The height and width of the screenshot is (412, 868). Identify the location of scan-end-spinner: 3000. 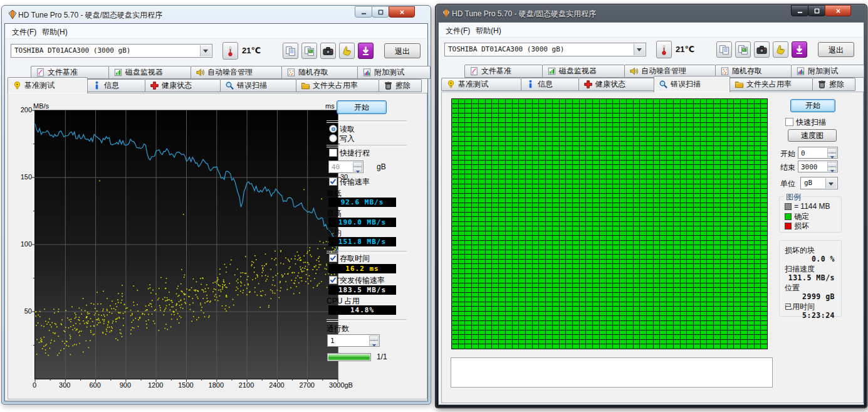
(818, 167).